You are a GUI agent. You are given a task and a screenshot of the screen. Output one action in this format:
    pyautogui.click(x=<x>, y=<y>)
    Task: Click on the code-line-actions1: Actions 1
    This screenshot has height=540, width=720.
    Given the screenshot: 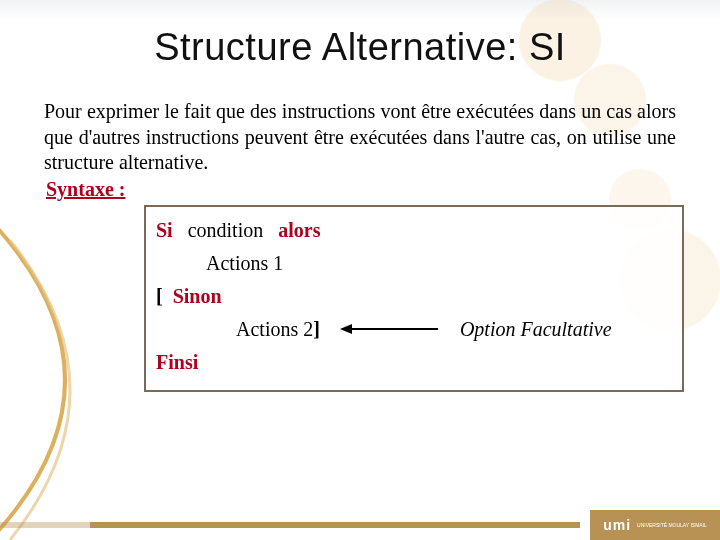 What is the action you would take?
    pyautogui.click(x=414, y=264)
    